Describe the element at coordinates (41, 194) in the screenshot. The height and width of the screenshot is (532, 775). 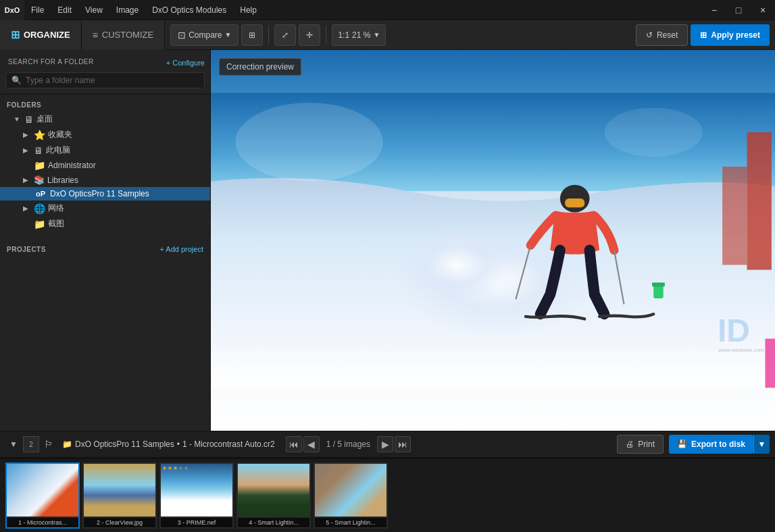
I see `folder-dxo-icon: oP` at that location.